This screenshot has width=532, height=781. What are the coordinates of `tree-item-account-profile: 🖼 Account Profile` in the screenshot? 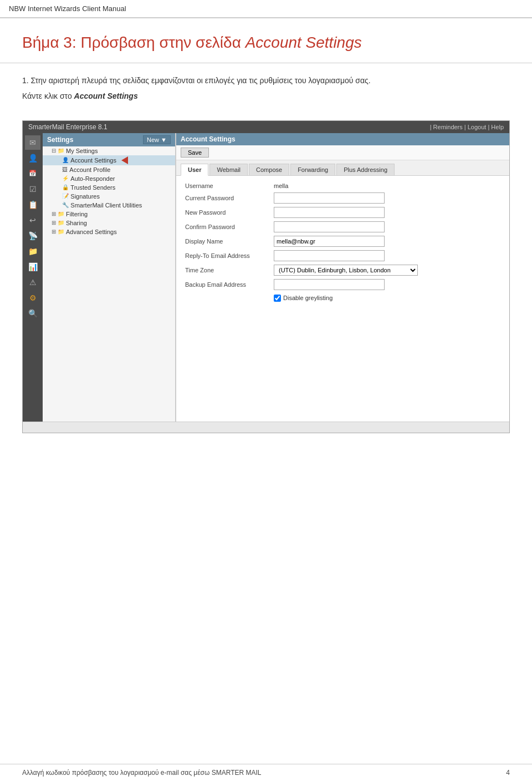 It's located at (109, 170).